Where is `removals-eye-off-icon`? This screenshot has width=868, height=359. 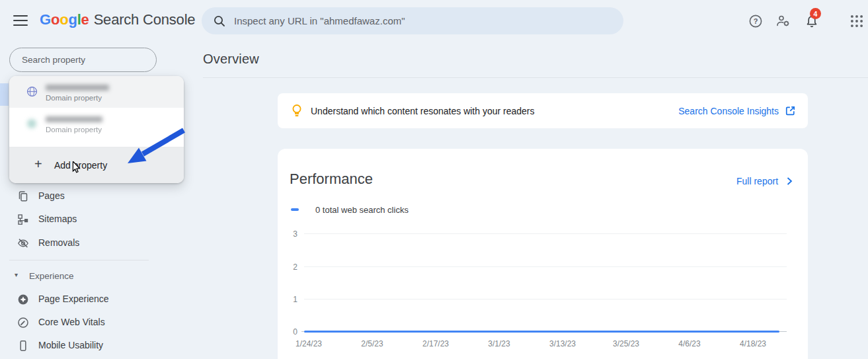 removals-eye-off-icon is located at coordinates (23, 243).